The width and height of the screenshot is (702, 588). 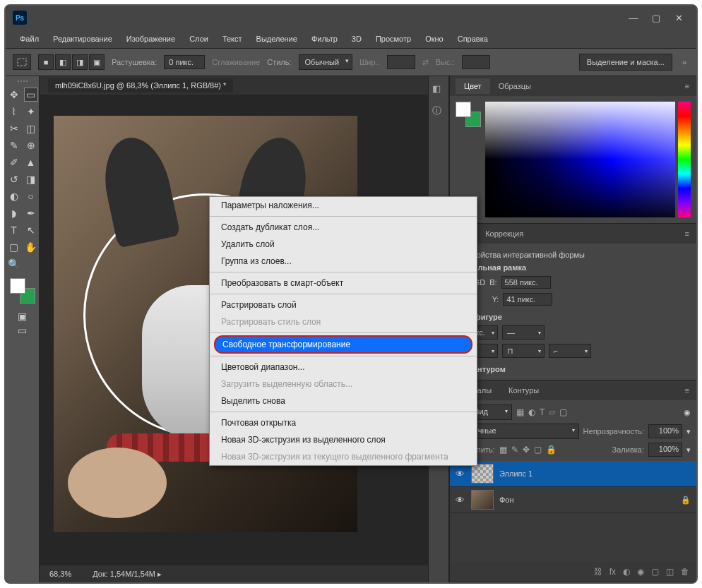 What do you see at coordinates (30, 39) in the screenshot?
I see `menu-Файл: Файл` at bounding box center [30, 39].